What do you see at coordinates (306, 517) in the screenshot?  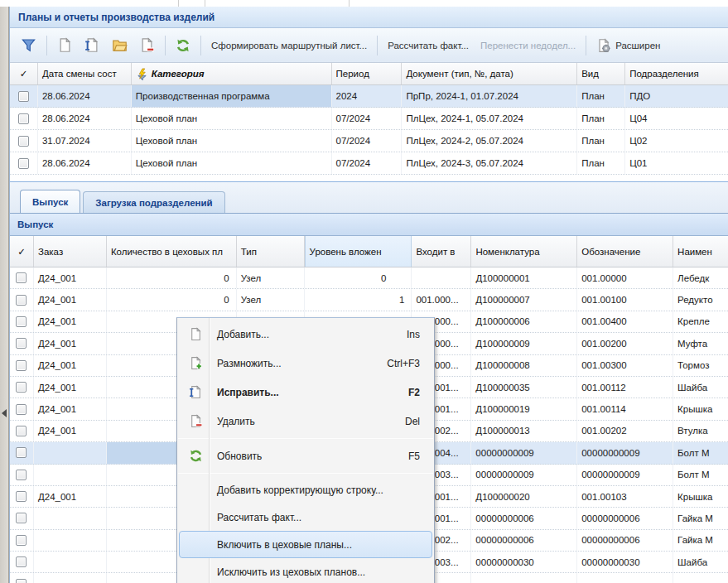 I see `menu-calc-fact: Рассчитать факт...` at bounding box center [306, 517].